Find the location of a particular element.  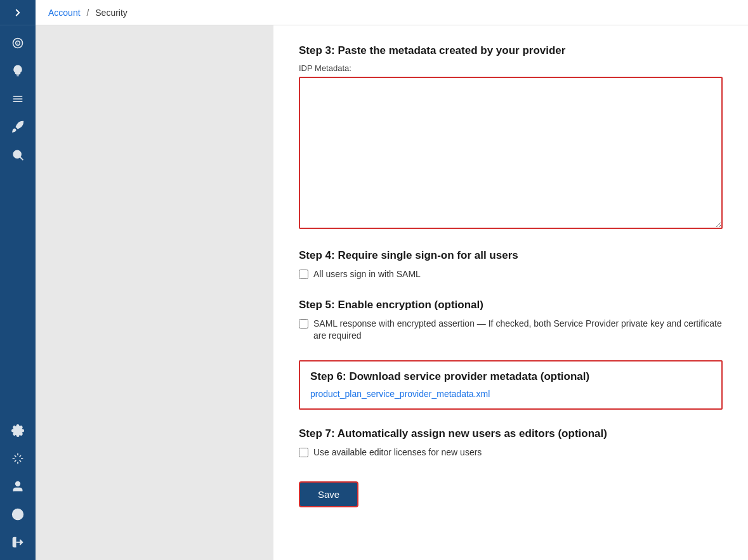

header: Account / Security is located at coordinates (392, 13).